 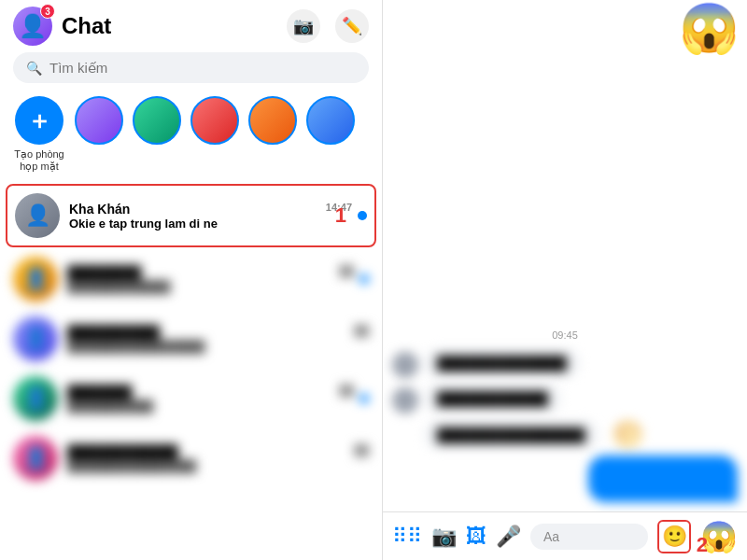 What do you see at coordinates (303, 26) in the screenshot?
I see `camera-button: 📷` at bounding box center [303, 26].